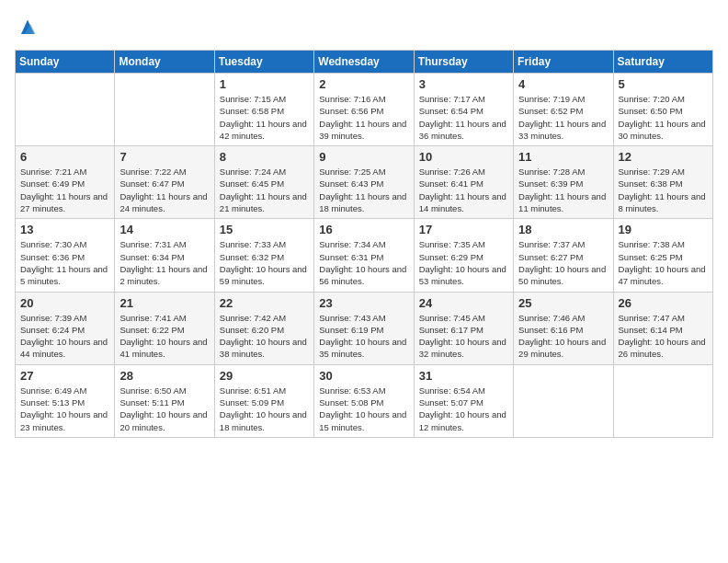 This screenshot has height=563, width=728. I want to click on day-number: 22, so click(265, 304).